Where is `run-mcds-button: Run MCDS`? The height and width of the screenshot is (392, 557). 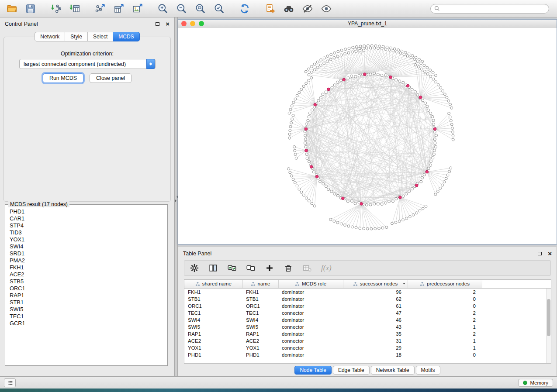 run-mcds-button: Run MCDS is located at coordinates (63, 78).